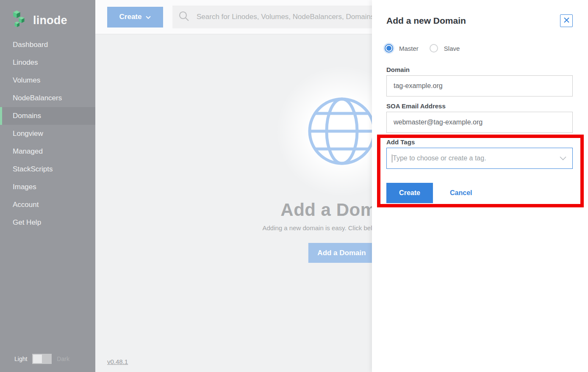 The height and width of the screenshot is (372, 588). Describe the element at coordinates (389, 48) in the screenshot. I see `radio-selected-icon` at that location.